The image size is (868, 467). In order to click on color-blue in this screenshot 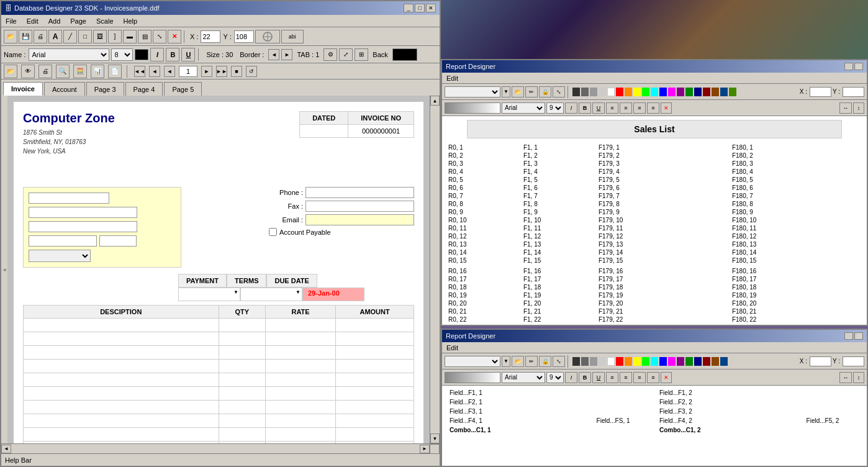, I will do `click(663, 92)`.